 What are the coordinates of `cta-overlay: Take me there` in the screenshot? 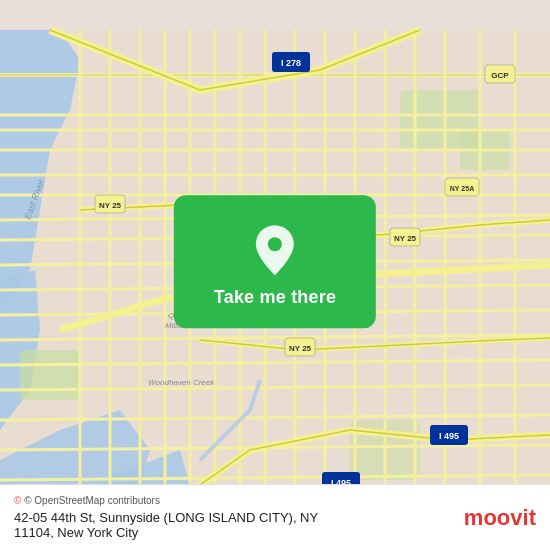 It's located at (275, 262).